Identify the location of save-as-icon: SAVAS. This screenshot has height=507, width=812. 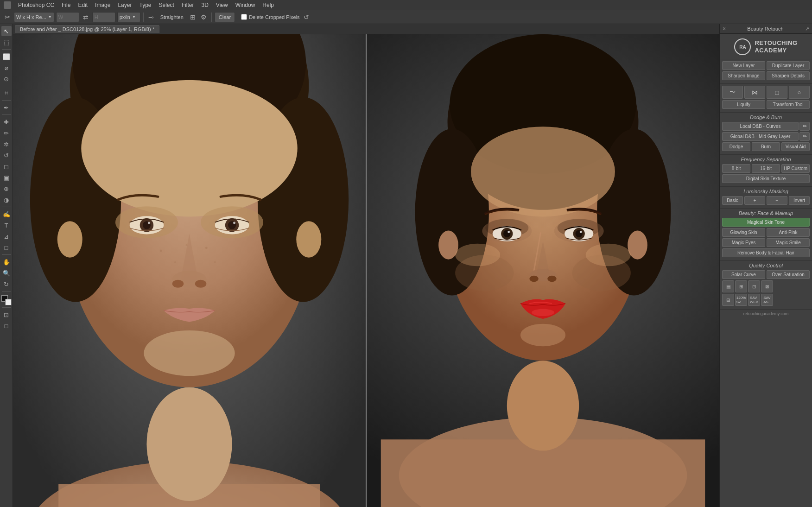
(767, 300).